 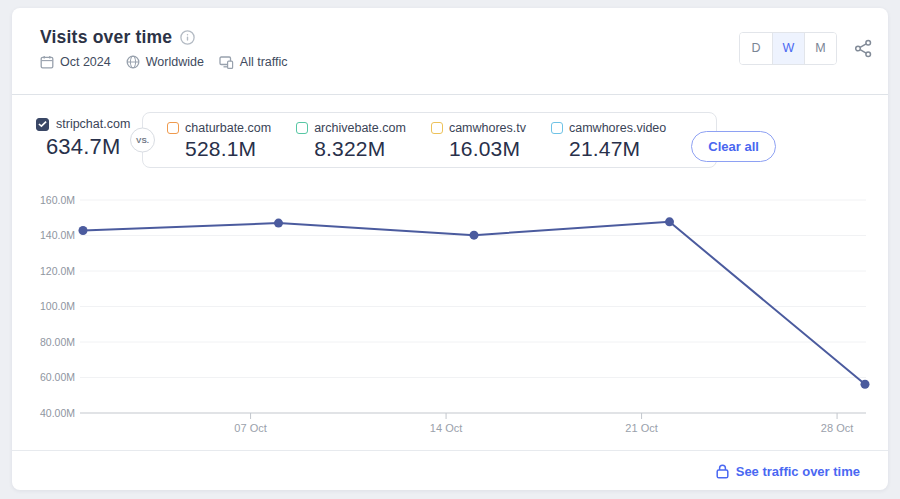 What do you see at coordinates (142, 140) in the screenshot?
I see `vs-badge: VS.` at bounding box center [142, 140].